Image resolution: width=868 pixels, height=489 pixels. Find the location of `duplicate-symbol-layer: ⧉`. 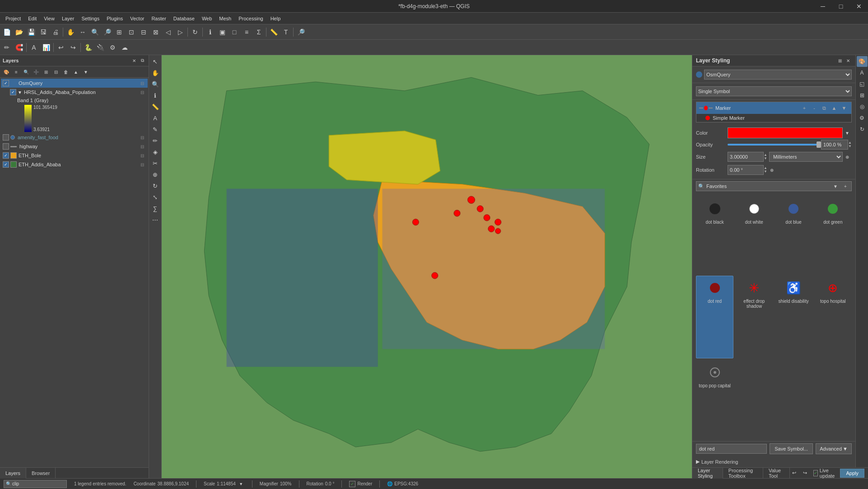

duplicate-symbol-layer: ⧉ is located at coordinates (824, 108).